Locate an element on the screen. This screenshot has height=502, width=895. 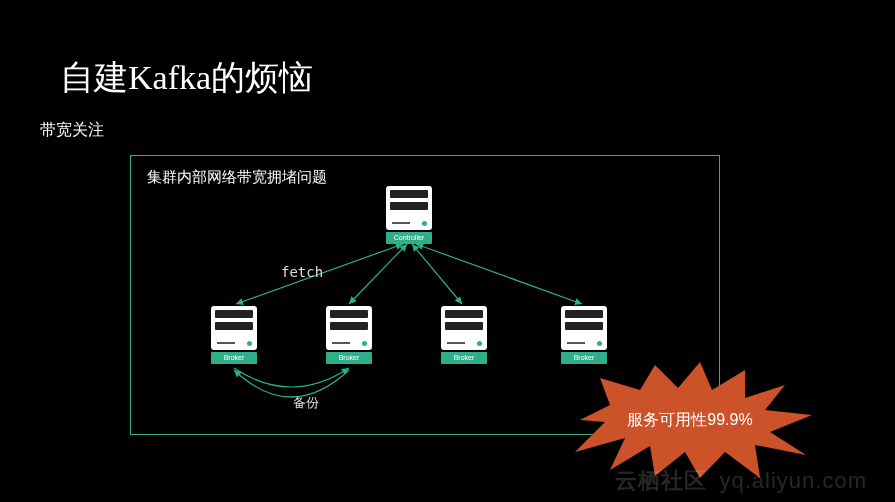
node-broker-3: Broker is located at coordinates (464, 335).